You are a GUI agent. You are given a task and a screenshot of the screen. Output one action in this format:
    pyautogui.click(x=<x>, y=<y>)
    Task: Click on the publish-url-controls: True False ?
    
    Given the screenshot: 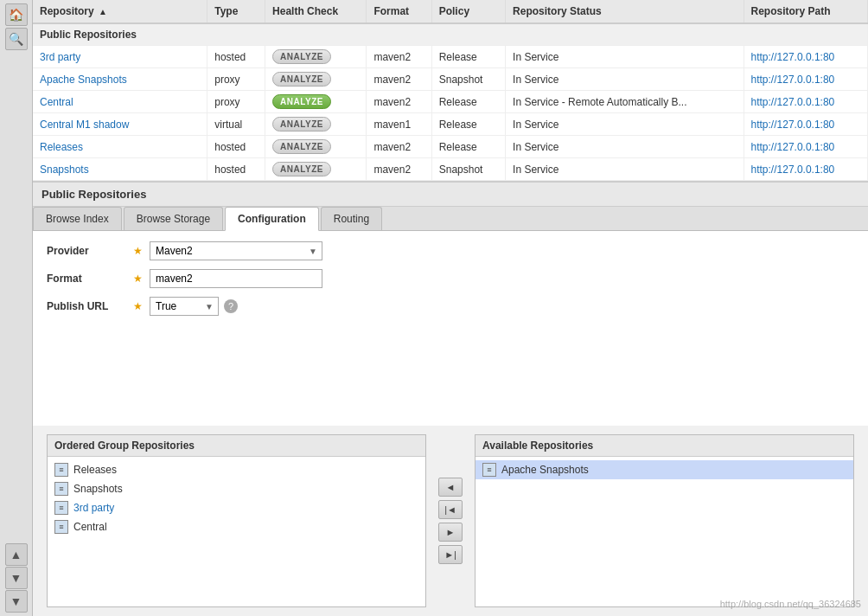 What is the action you would take?
    pyautogui.click(x=194, y=306)
    